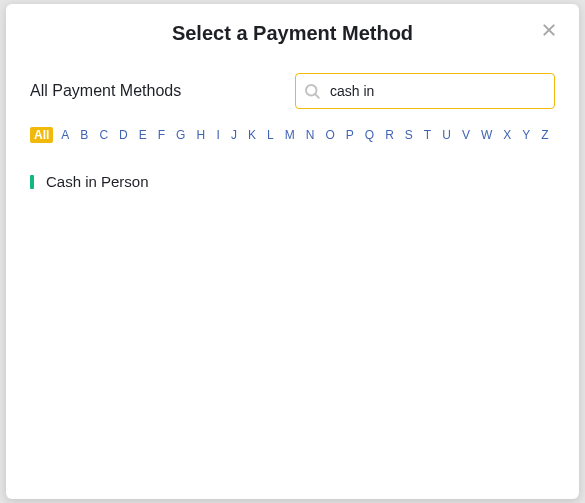  What do you see at coordinates (65, 135) in the screenshot?
I see `alpha-filter-a: A` at bounding box center [65, 135].